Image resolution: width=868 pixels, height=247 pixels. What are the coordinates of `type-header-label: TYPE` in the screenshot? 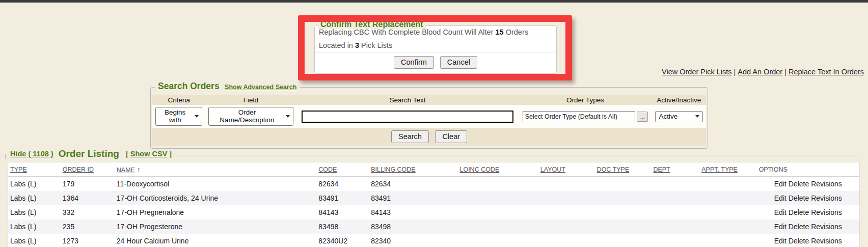 It's located at (18, 170).